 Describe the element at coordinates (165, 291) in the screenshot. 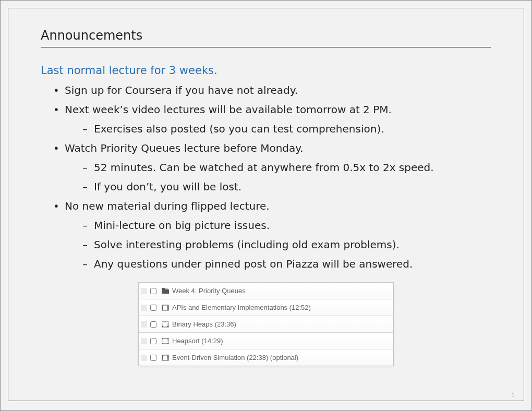

I see `folder-icon` at that location.